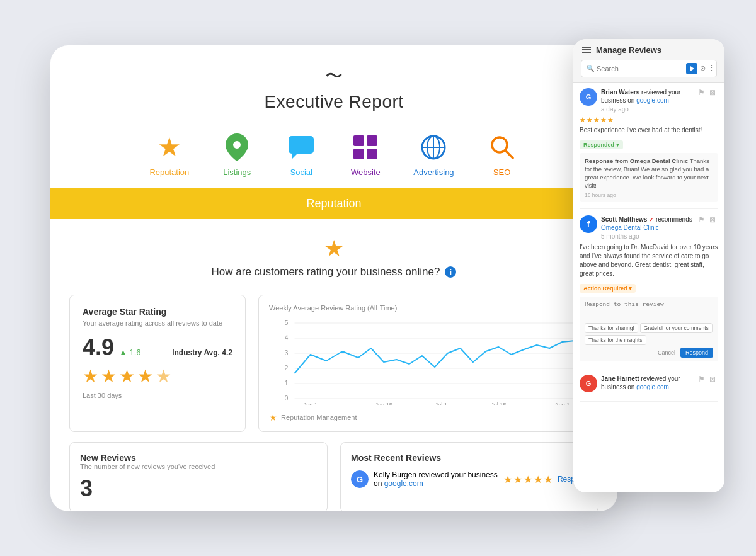 The image size is (756, 556). Describe the element at coordinates (287, 338) in the screenshot. I see `svg-text: 4` at that location.